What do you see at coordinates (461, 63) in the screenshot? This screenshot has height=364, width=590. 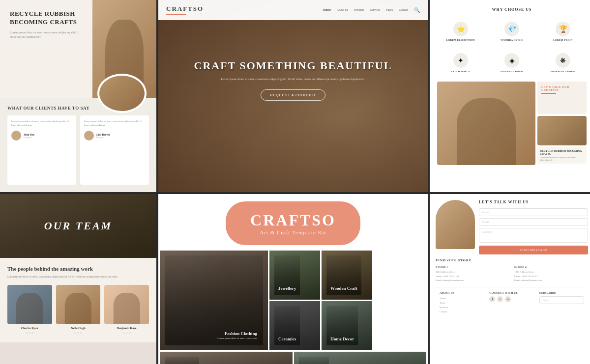 I see `why-item-3: ✦ ETIAM DOLCE` at bounding box center [461, 63].